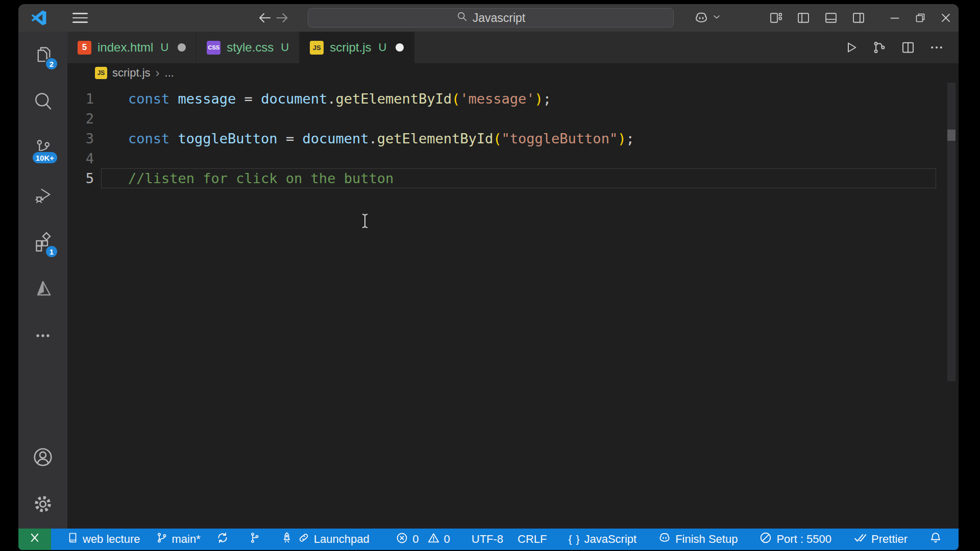  What do you see at coordinates (936, 539) in the screenshot?
I see `notifications-bell-item` at bounding box center [936, 539].